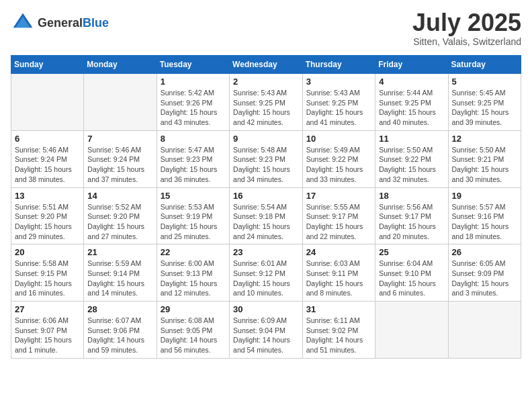  Describe the element at coordinates (339, 273) in the screenshot. I see `calendar-cell: 24Sunrise: 6:03 AM Sunset: 9:11 PM Dayli…` at that location.